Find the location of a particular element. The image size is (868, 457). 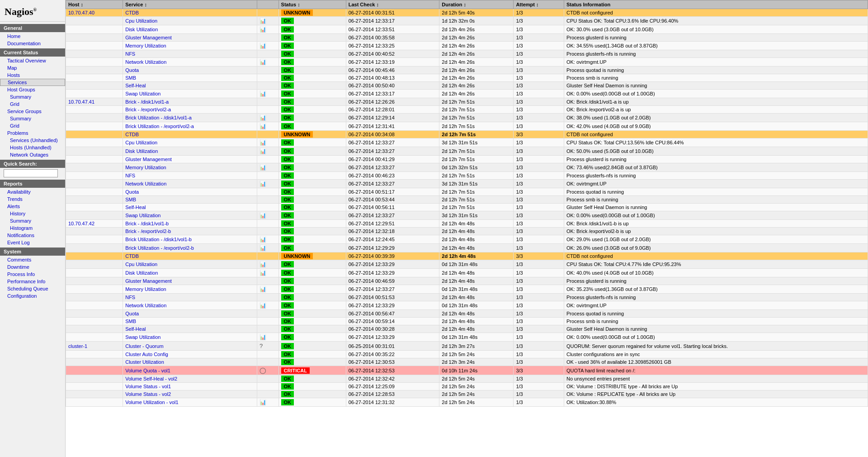

sidebar-link-host-groups: Host Groups is located at coordinates (33, 90).